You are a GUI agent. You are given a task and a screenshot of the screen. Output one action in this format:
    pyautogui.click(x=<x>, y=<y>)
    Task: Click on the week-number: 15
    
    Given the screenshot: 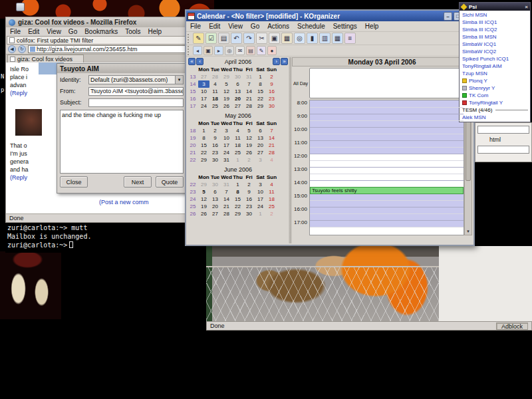 What is the action you would take?
    pyautogui.click(x=193, y=92)
    